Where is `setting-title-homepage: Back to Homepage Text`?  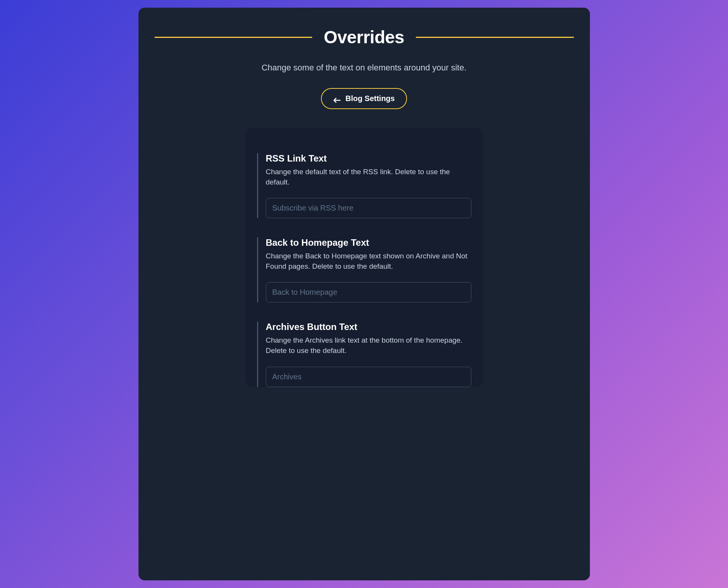
setting-title-homepage: Back to Homepage Text is located at coordinates (369, 243).